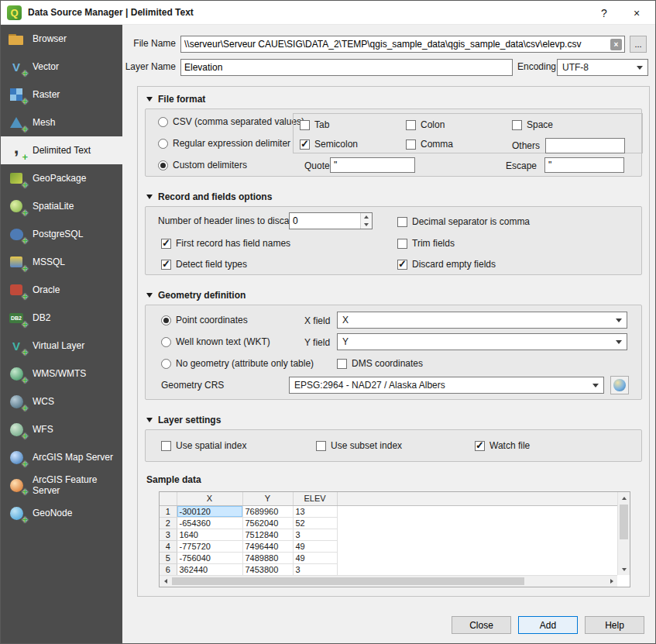 This screenshot has height=644, width=656. What do you see at coordinates (314, 511) in the screenshot?
I see `table-cell: 13` at bounding box center [314, 511].